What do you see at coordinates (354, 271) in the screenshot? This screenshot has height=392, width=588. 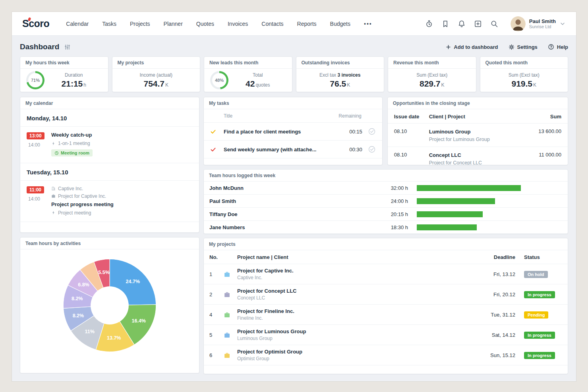 I see `project-name: Project for Captive Inc.` at bounding box center [354, 271].